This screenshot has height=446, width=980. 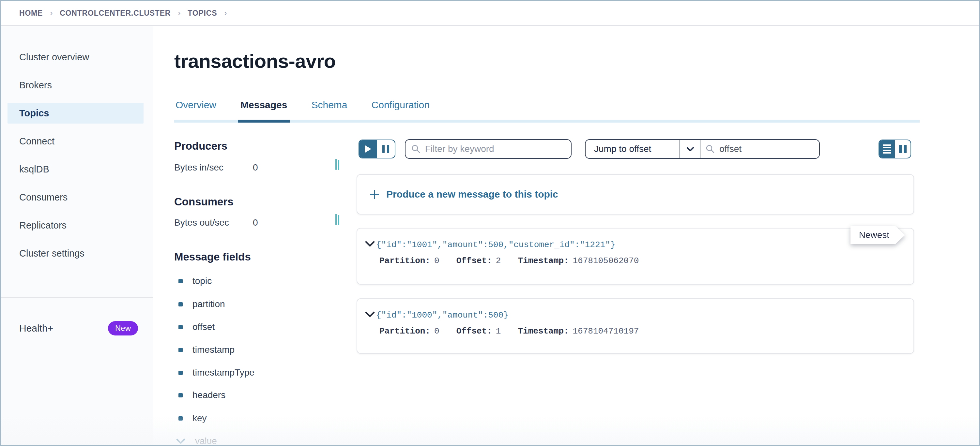 What do you see at coordinates (887, 149) in the screenshot?
I see `list-view-icon` at bounding box center [887, 149].